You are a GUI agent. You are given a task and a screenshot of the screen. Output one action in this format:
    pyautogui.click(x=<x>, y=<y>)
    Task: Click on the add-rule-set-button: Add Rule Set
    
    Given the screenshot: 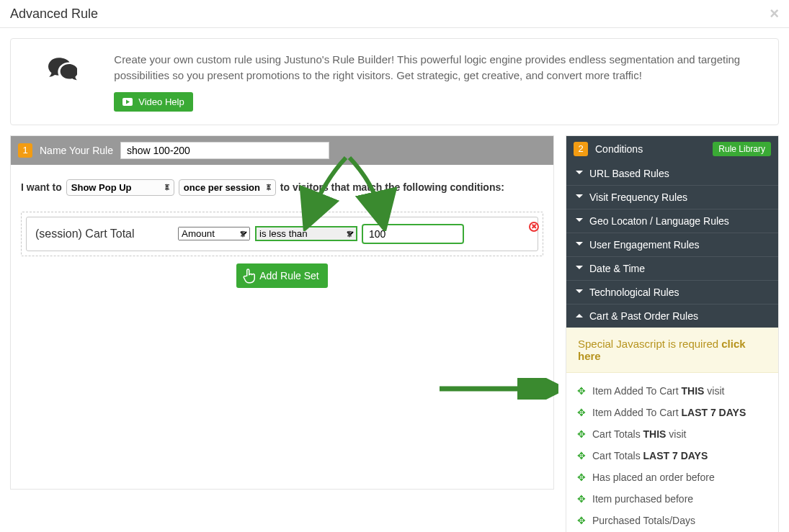 What is the action you would take?
    pyautogui.click(x=282, y=276)
    